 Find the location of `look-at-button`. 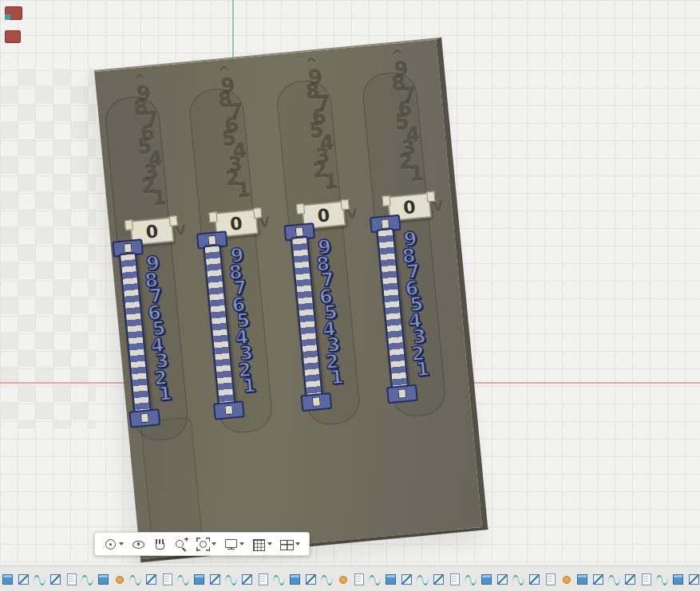

look-at-button is located at coordinates (139, 544).